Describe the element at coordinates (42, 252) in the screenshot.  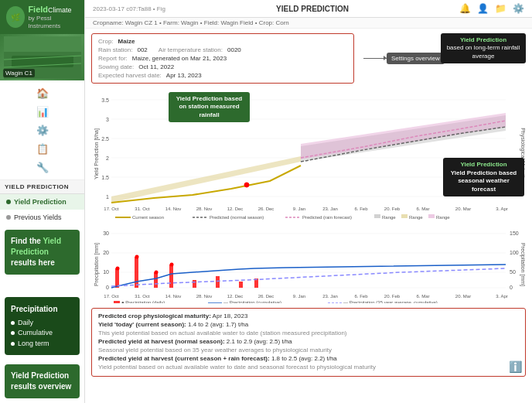
I see `callout-find-results: Find the Yield Prediction results here` at that location.